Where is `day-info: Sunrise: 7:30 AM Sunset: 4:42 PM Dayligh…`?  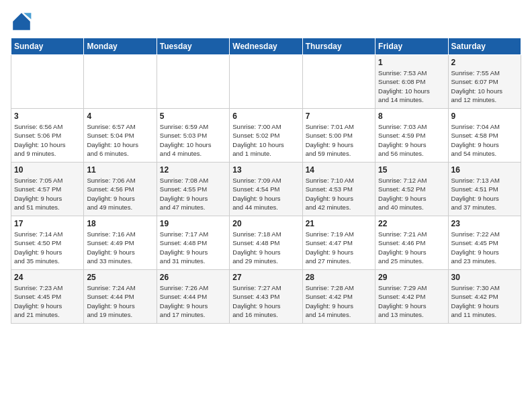
day-info: Sunrise: 7:30 AM Sunset: 4:42 PM Dayligh… is located at coordinates (485, 301).